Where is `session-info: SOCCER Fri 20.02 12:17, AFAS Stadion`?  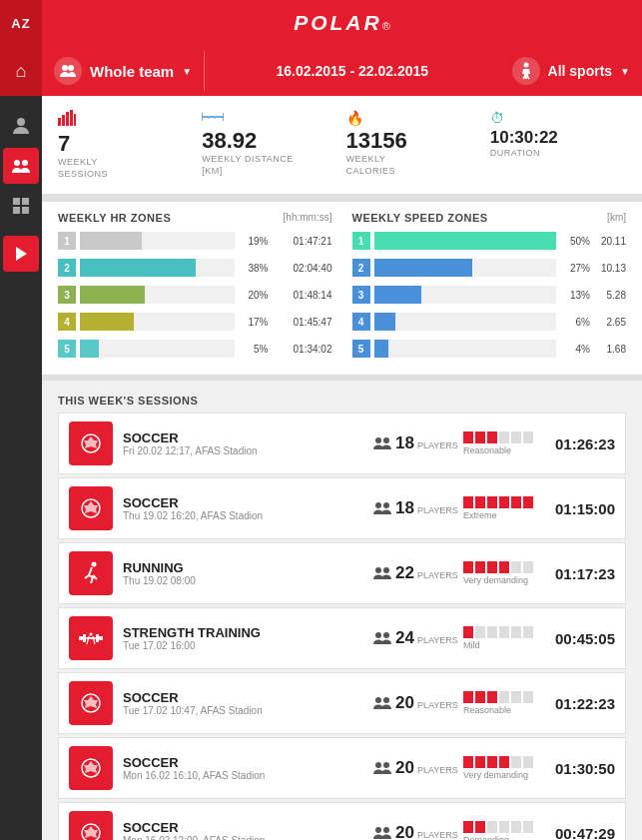 session-info: SOCCER Fri 20.02 12:17, AFAS Stadion is located at coordinates (248, 443).